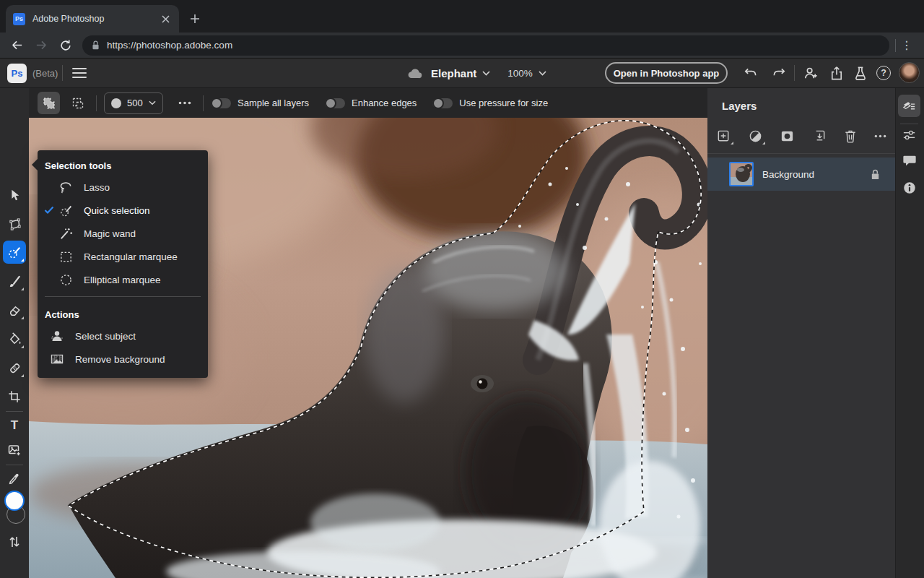  I want to click on menu-label: Quick selection, so click(117, 211).